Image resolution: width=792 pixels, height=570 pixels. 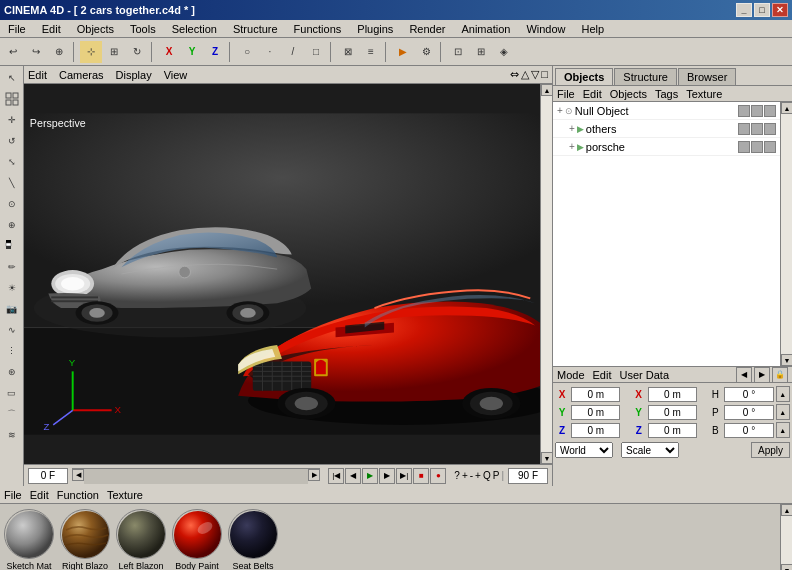 I want to click on viewport-edit: Edit, so click(x=38, y=75).